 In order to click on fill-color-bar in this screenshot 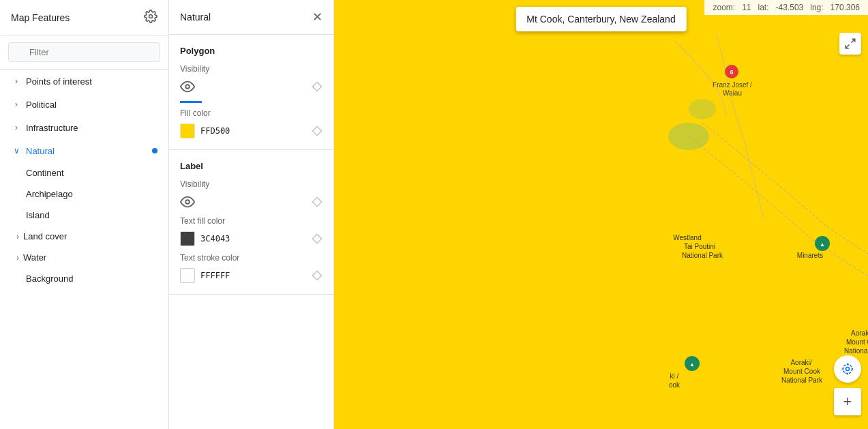, I will do `click(191, 102)`.